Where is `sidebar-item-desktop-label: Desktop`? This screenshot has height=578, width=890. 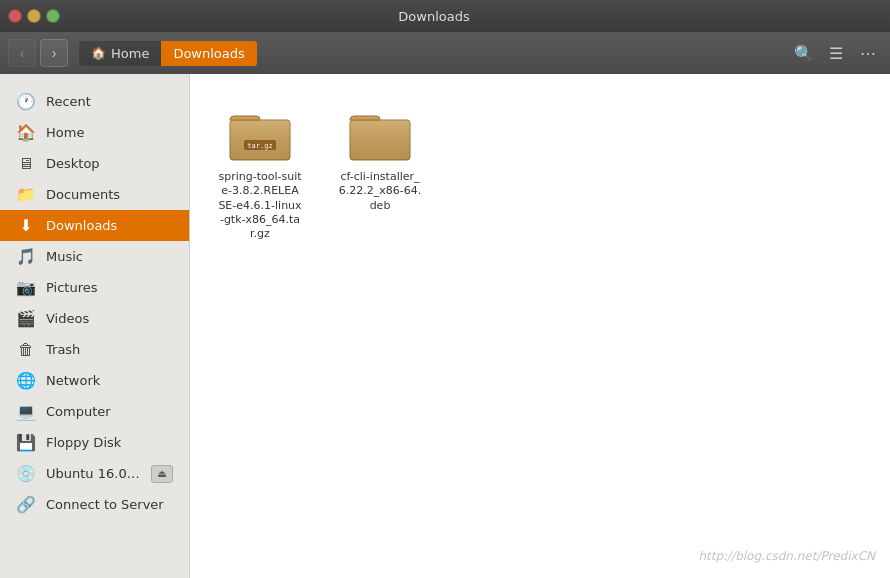 sidebar-item-desktop-label: Desktop is located at coordinates (73, 164).